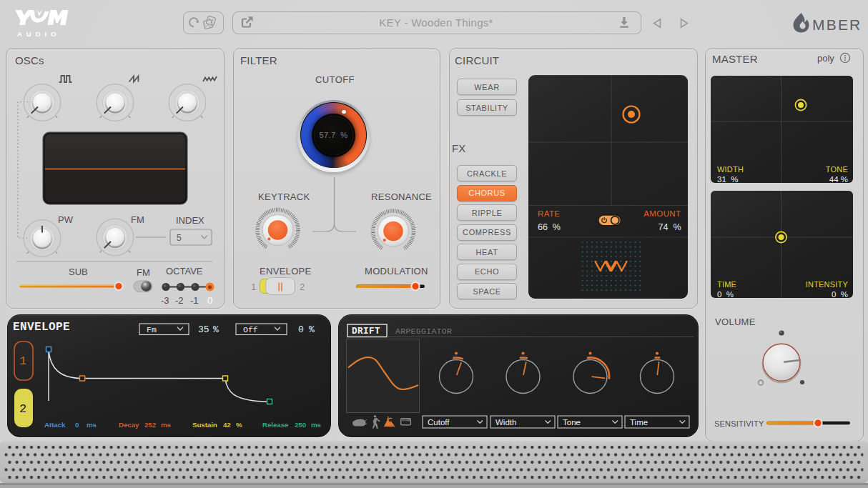 The height and width of the screenshot is (488, 868). What do you see at coordinates (836, 24) in the screenshot?
I see `svg-text: MBER` at bounding box center [836, 24].